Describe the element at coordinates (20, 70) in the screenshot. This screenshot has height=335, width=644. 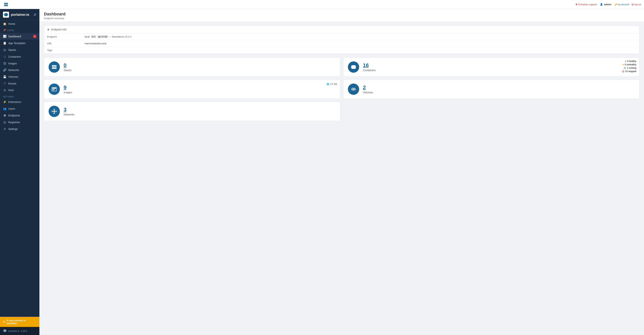
I see `sidebar-item-networks: 🔗 Networks` at that location.